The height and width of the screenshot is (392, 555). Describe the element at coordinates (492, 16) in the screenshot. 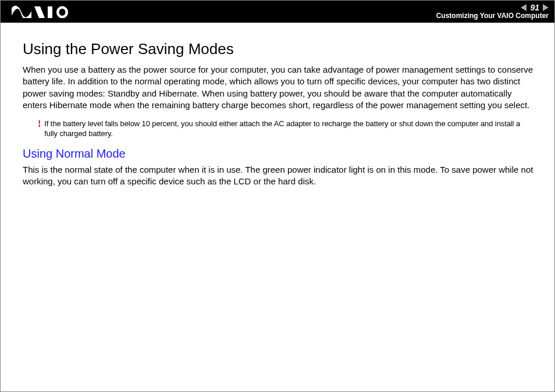

I see `breadcrumb: Customizing Your VAIO Computer` at that location.